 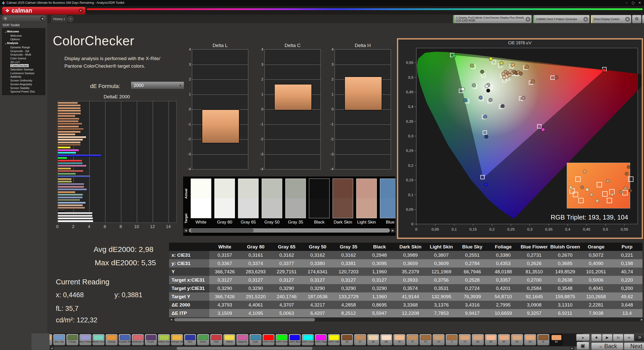 What do you see at coordinates (6, 19) in the screenshot?
I see `record-dot-icon` at bounding box center [6, 19].